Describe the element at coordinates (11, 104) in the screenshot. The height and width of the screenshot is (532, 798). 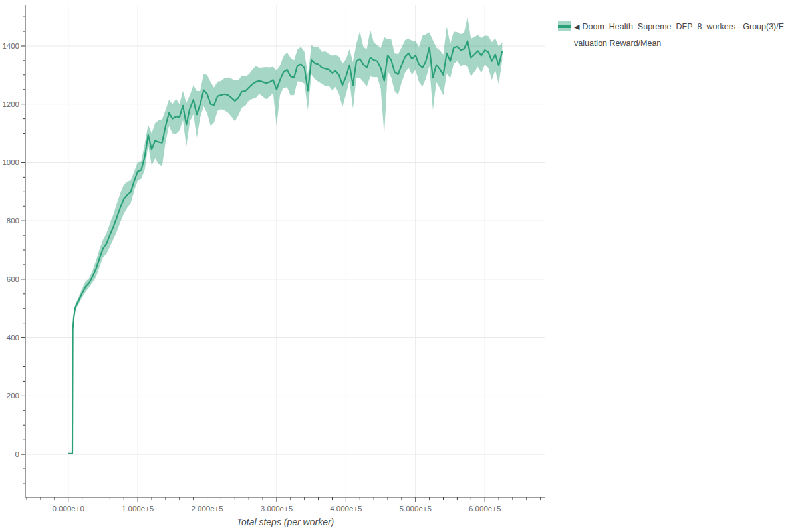
I see `y-tick-label: 1200` at that location.